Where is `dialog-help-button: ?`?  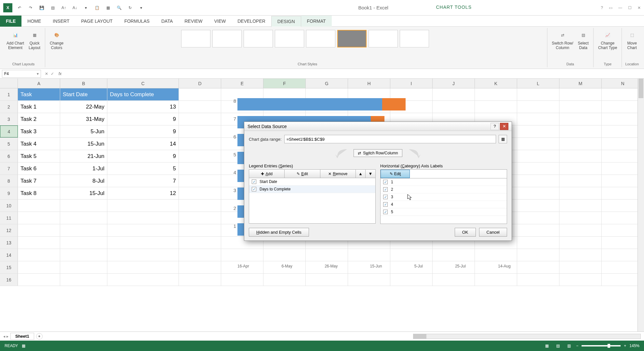 dialog-help-button: ? is located at coordinates (495, 126).